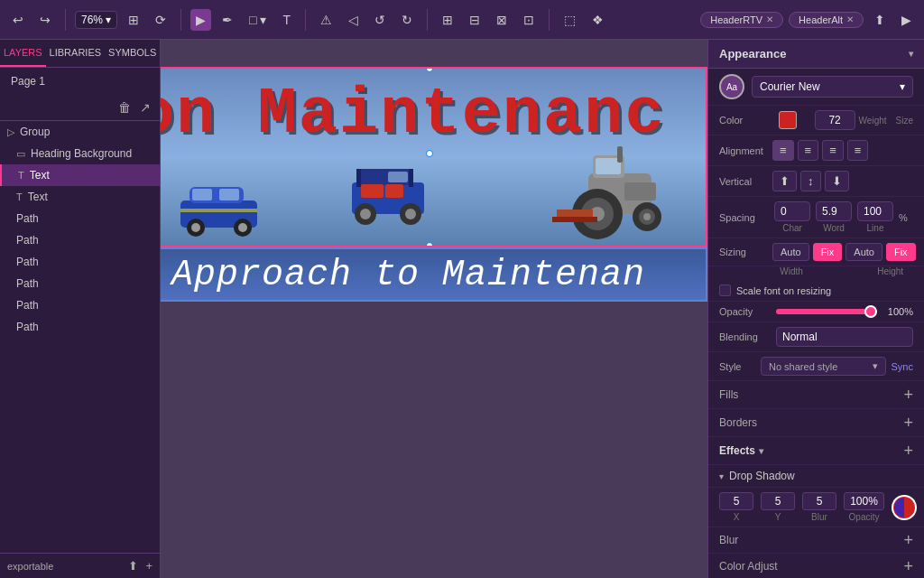 The height and width of the screenshot is (578, 924). I want to click on tab-layers: LAYERS, so click(23, 53).